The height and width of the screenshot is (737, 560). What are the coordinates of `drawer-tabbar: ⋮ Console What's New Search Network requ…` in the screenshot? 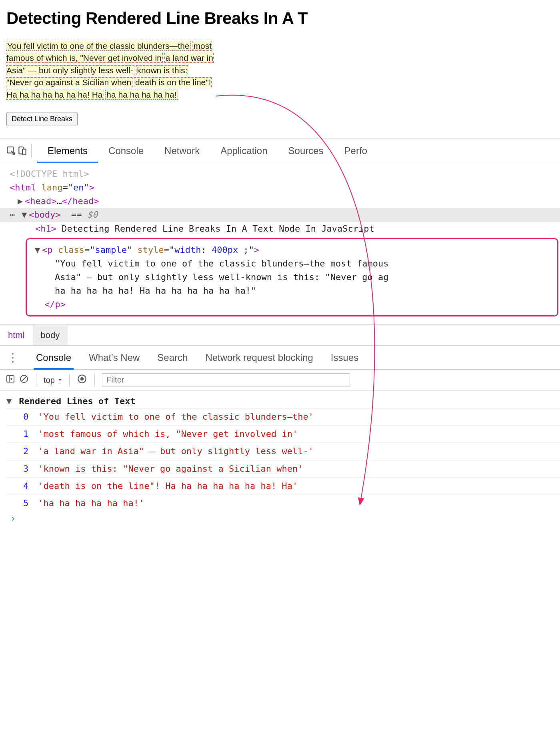 It's located at (280, 358).